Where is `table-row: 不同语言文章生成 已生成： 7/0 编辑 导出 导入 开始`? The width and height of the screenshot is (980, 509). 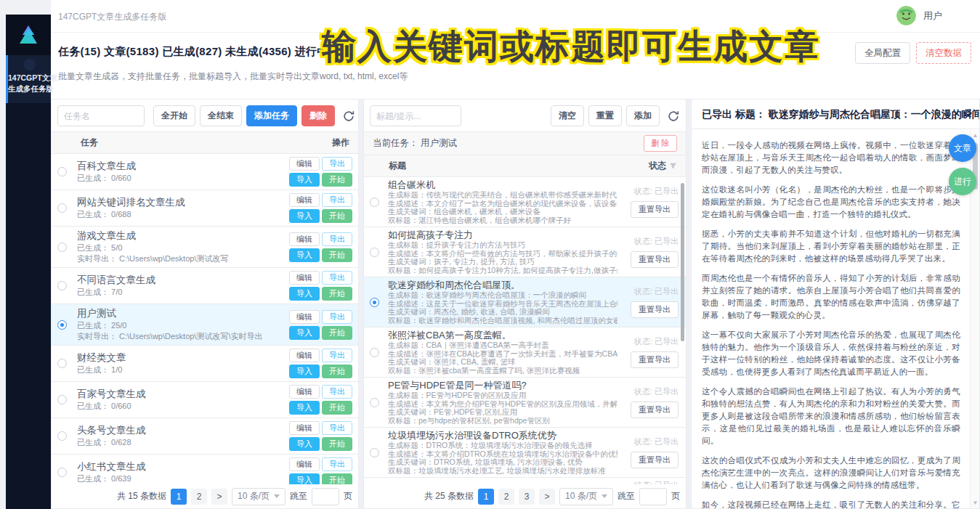
table-row: 不同语言文章生成 已生成： 7/0 编辑 导出 导入 开始 is located at coordinates (205, 286).